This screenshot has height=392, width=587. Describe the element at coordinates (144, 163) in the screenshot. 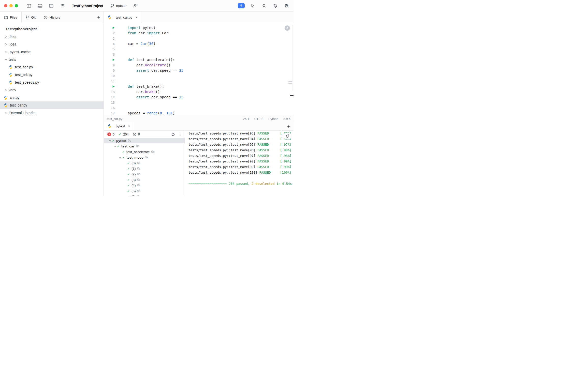

I see `test-tree-item-0: ✓(0)0s` at that location.